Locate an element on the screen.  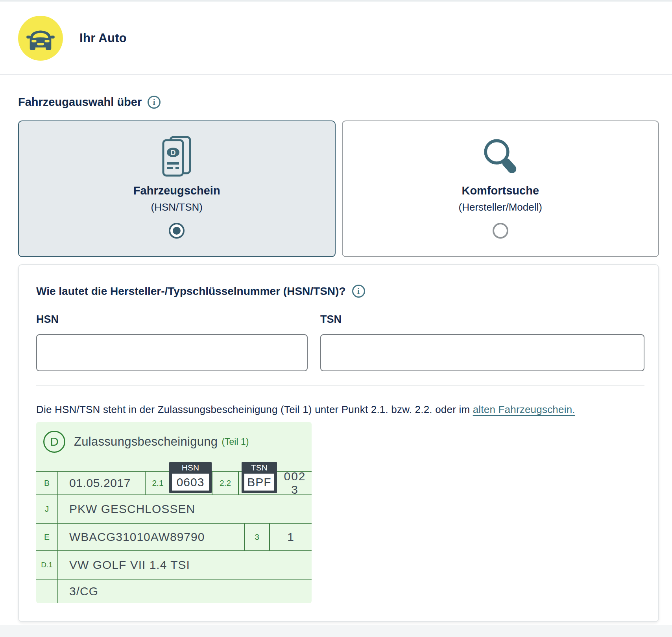
row-e-key: E is located at coordinates (47, 537).